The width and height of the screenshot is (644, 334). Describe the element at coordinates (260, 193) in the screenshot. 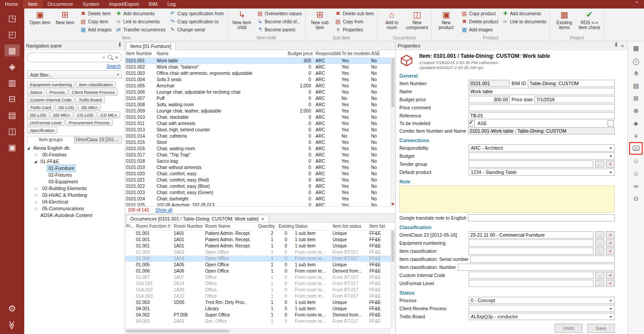

I see `item-row: 0101.023Chair, comfort, easy (Green)0ARC…` at that location.